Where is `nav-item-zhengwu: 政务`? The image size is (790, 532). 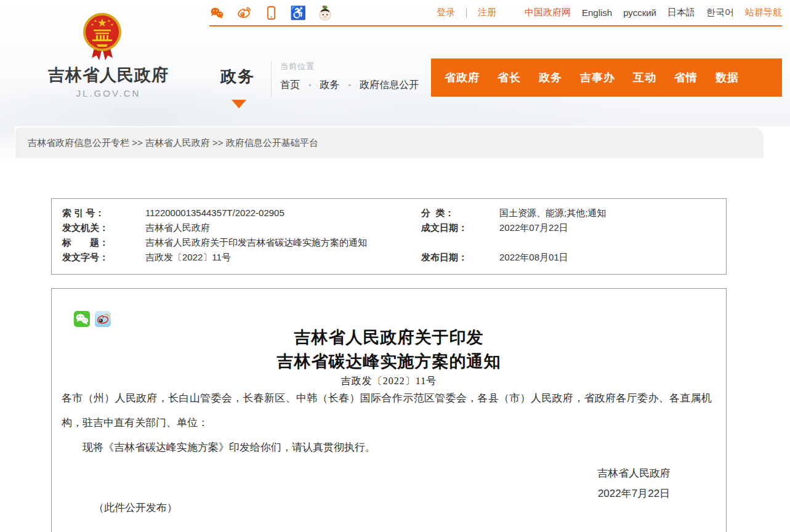
nav-item-zhengwu: 政务 is located at coordinates (550, 78).